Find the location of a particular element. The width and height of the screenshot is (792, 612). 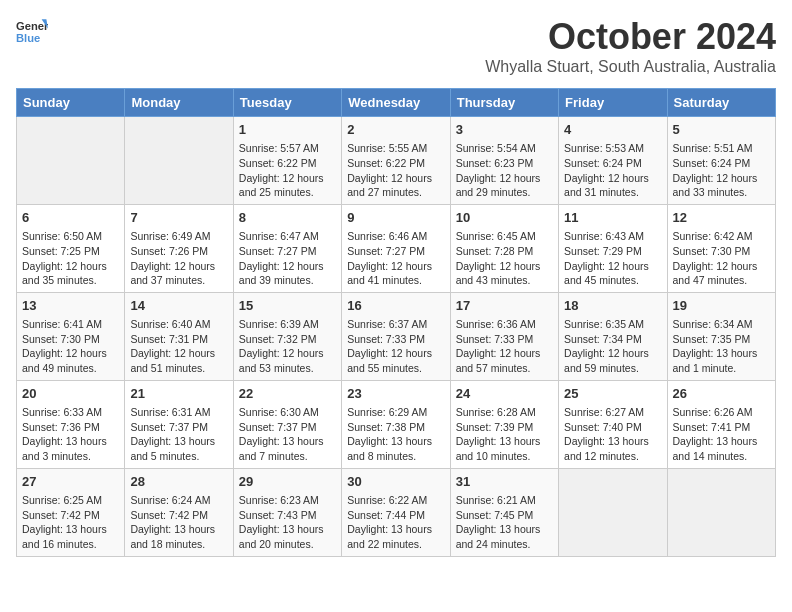

day-info: Sunrise: 6:50 AM Sunset: 7:25 PM Dayligh… is located at coordinates (70, 258).